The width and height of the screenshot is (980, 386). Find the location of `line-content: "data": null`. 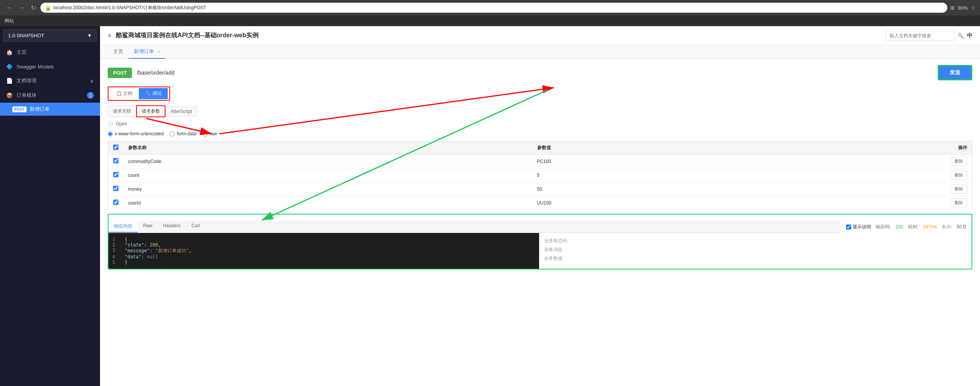

line-content: "data": null is located at coordinates (142, 257).